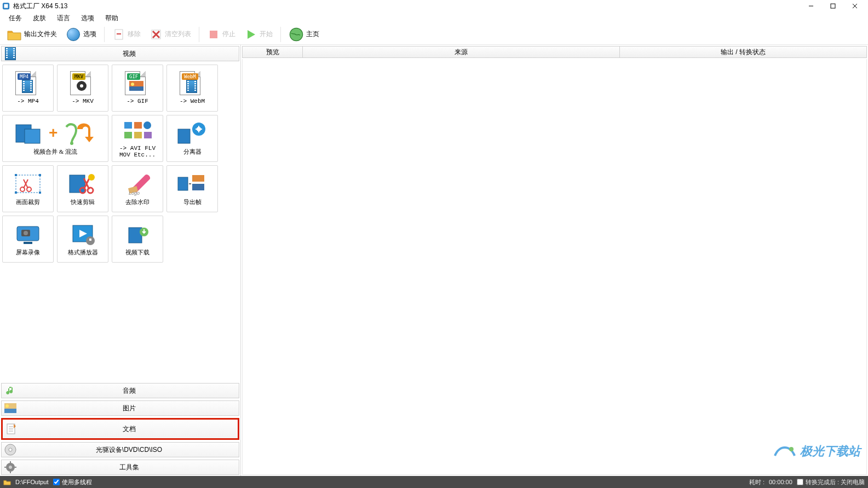  What do you see at coordinates (28, 239) in the screenshot?
I see `tile-screen-record: 屏幕录像` at bounding box center [28, 239].